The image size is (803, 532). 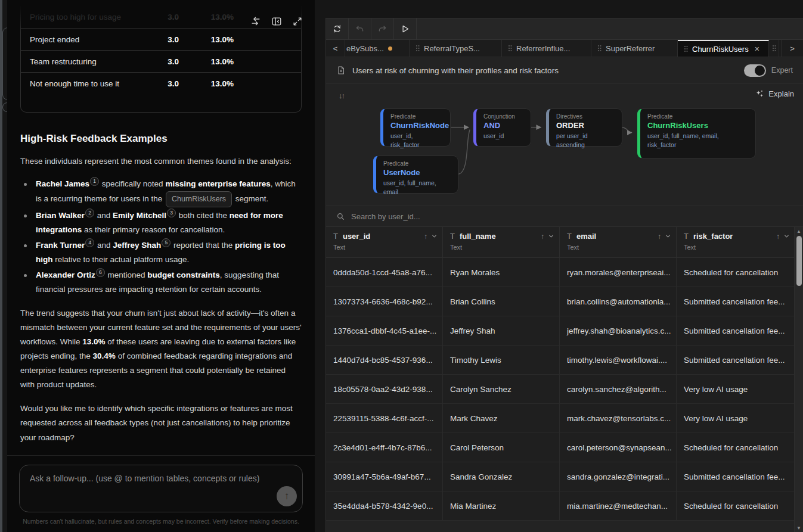 I want to click on left-rail, so click(x=4, y=266).